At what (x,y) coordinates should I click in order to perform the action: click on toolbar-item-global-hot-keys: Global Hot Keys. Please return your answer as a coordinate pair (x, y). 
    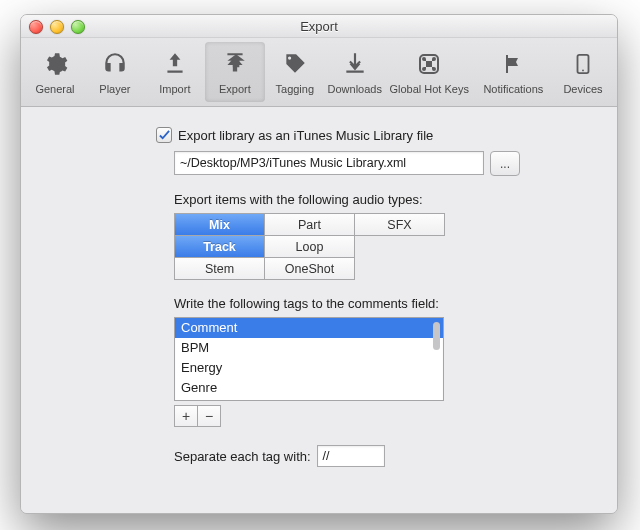
    Looking at the image, I should click on (430, 72).